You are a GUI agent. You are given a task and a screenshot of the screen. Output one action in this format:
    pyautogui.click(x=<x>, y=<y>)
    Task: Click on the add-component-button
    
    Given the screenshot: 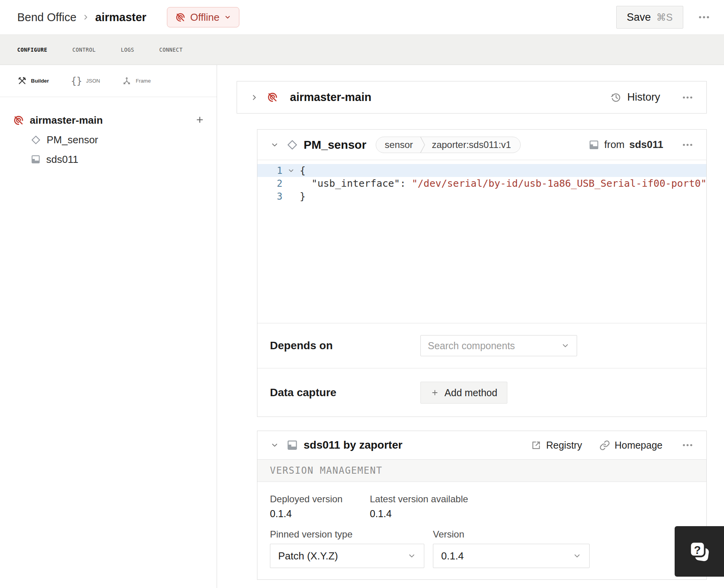 What is the action you would take?
    pyautogui.click(x=200, y=120)
    